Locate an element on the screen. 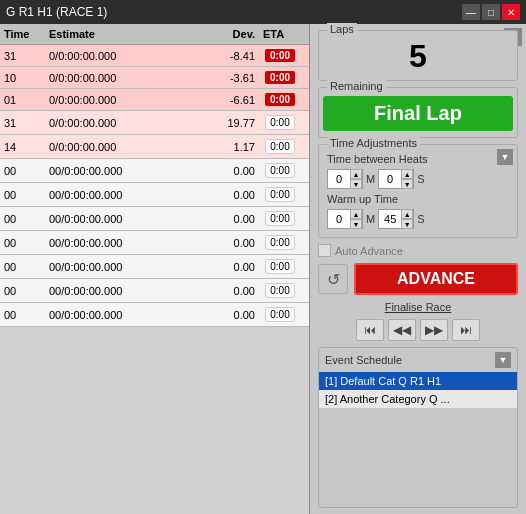  warm-up-val2-spinners: ▲ ▼ is located at coordinates (407, 219).